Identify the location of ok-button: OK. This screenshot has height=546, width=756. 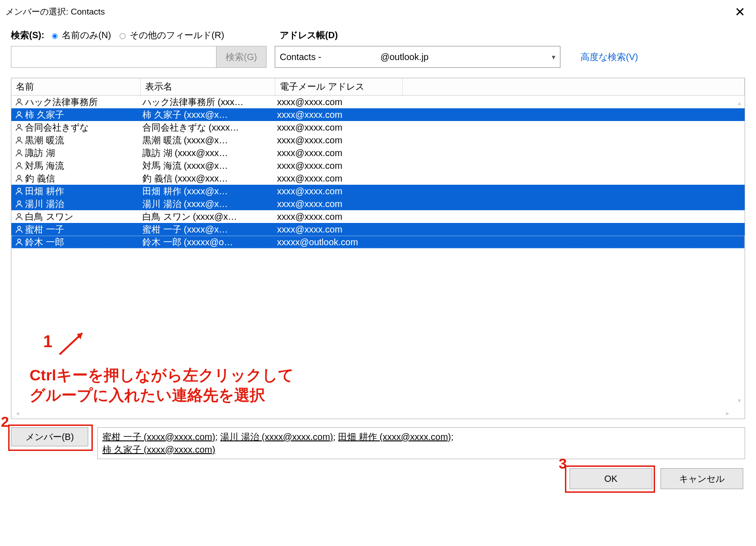
(611, 479).